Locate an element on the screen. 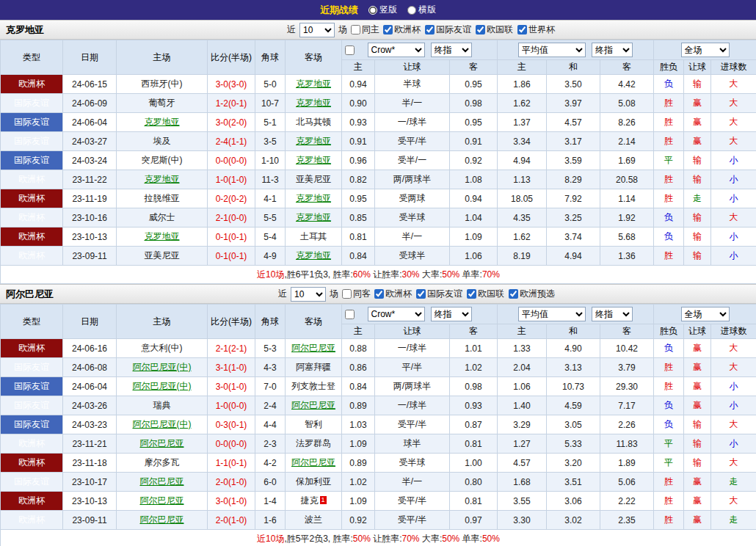  same-venue-label: 同客 is located at coordinates (362, 294).